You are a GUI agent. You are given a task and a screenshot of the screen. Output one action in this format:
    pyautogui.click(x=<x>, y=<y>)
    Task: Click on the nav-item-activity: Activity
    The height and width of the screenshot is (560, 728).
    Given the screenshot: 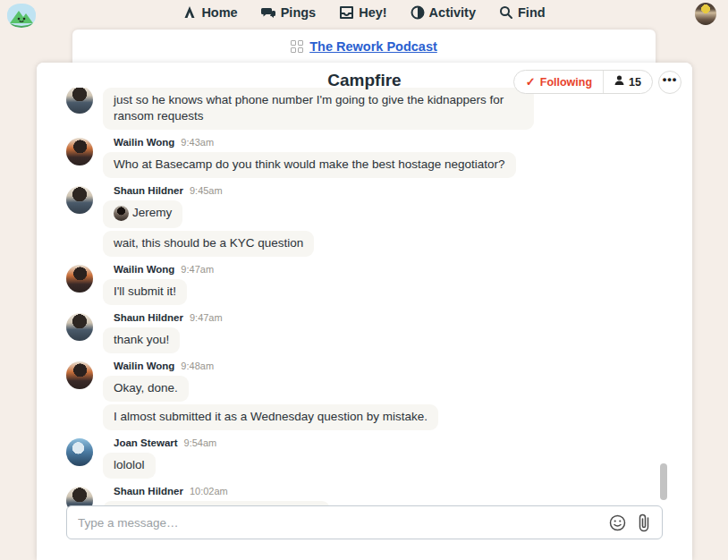 What is the action you would take?
    pyautogui.click(x=444, y=13)
    